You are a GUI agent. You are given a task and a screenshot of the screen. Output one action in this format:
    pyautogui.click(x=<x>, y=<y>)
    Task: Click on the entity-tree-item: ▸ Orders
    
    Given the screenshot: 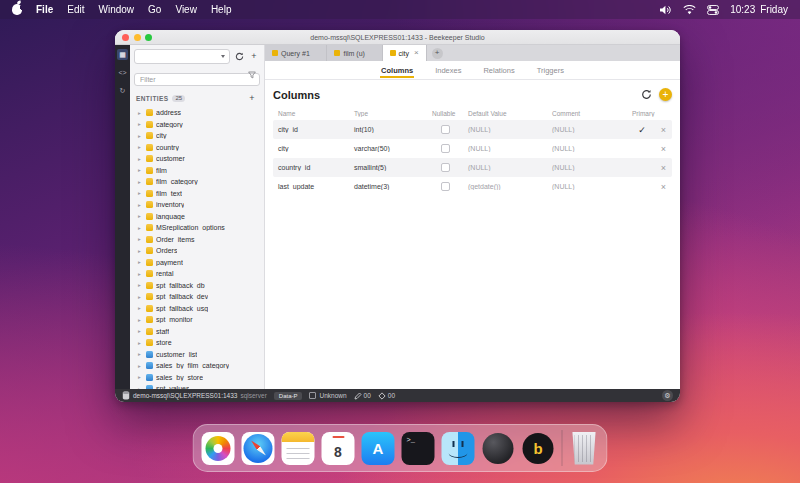 What is the action you would take?
    pyautogui.click(x=197, y=251)
    